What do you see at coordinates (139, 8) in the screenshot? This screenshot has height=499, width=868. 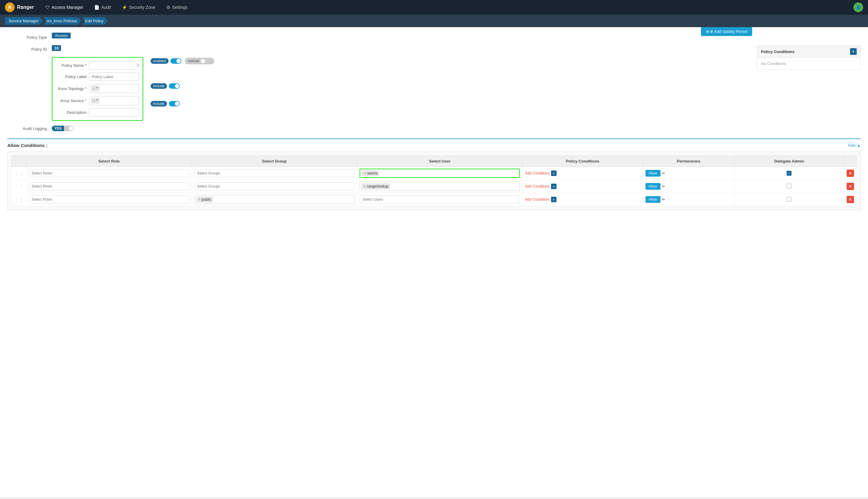 I see `nav-security-zone: ⚡ Security Zone` at bounding box center [139, 8].